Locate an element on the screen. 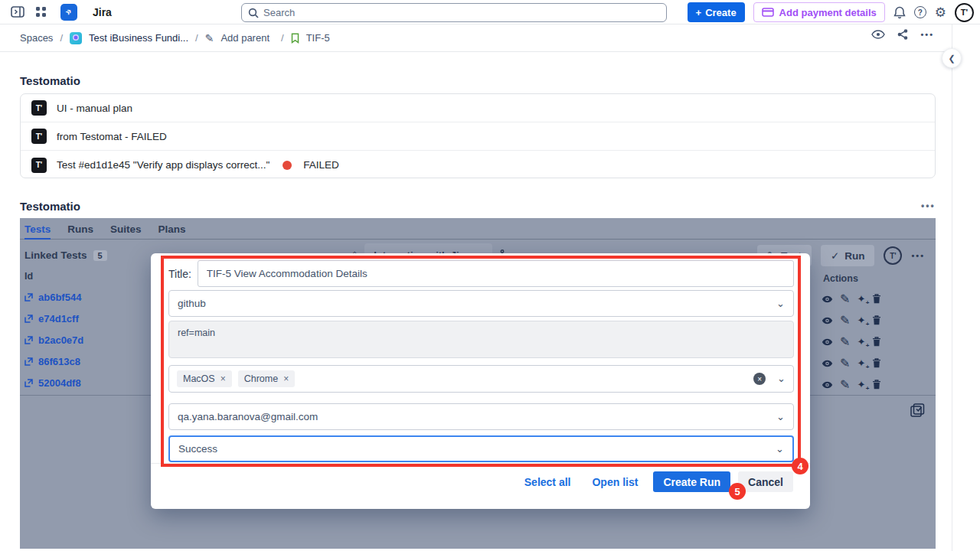 Image resolution: width=980 pixels, height=551 pixels. breadcrumb-space-name: Test iBusiness Fundi... is located at coordinates (139, 38).